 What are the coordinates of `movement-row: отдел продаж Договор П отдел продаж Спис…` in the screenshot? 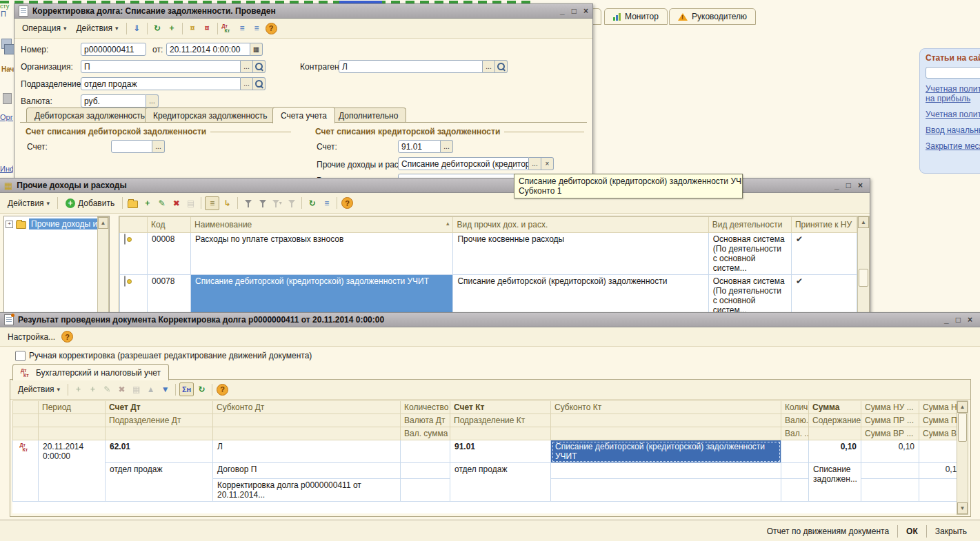 It's located at (490, 471).